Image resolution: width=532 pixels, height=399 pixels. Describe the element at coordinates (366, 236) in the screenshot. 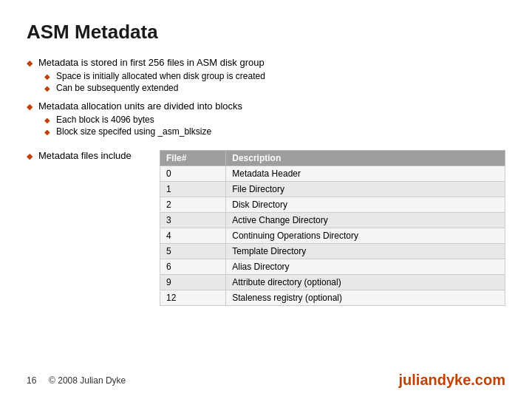

I see `table-cell-desc: Continuing Operations Directory` at that location.